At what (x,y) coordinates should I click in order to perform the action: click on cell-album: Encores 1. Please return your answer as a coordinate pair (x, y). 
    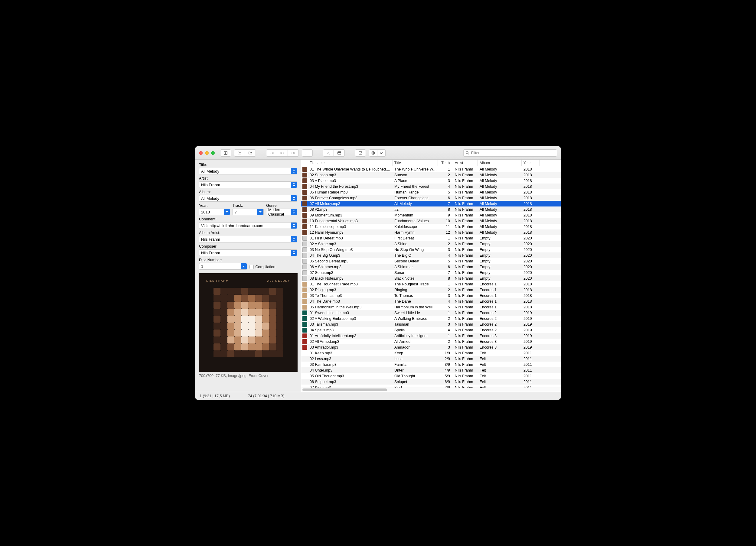
    Looking at the image, I should click on (500, 301).